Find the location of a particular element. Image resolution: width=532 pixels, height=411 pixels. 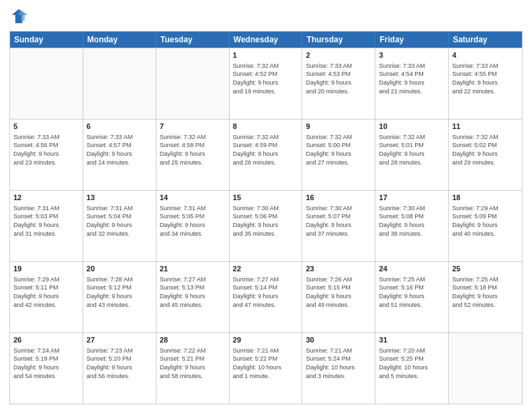

day-cell-4: 4Sunrise: 7:33 AM Sunset: 4:55 PM Daylig… is located at coordinates (485, 83).